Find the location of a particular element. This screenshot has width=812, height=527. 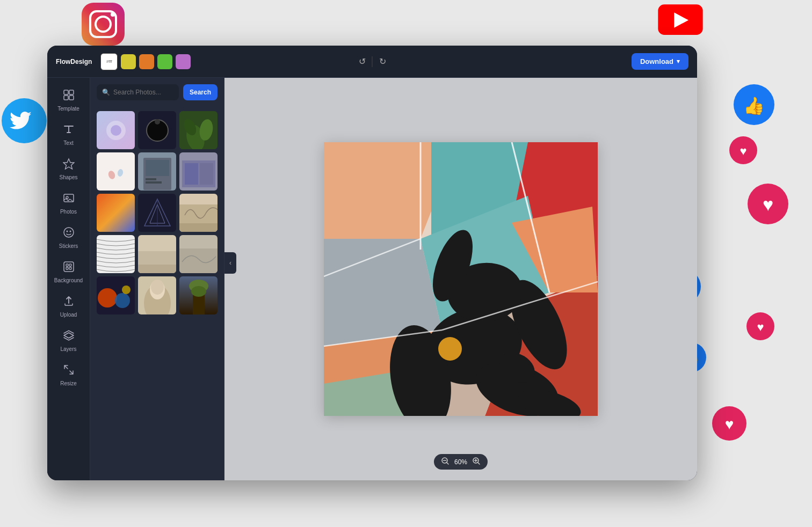

resize-icon is located at coordinates (69, 371).